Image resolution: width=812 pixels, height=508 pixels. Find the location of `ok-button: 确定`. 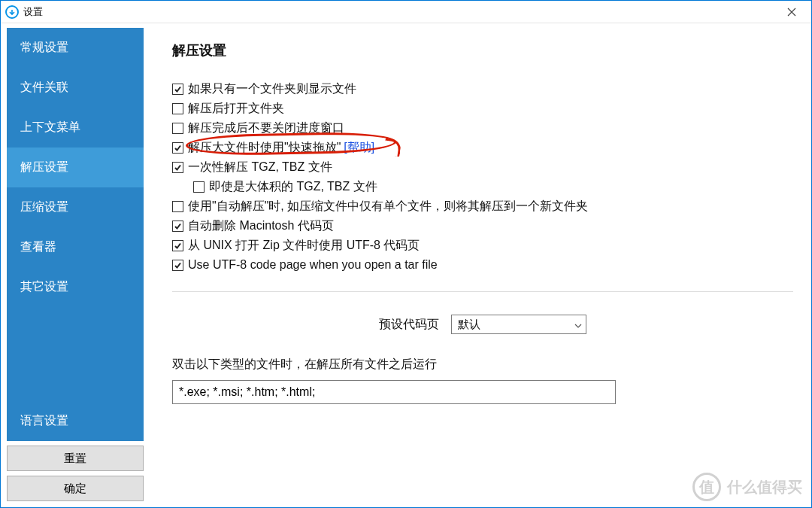

ok-button: 确定 is located at coordinates (75, 488).